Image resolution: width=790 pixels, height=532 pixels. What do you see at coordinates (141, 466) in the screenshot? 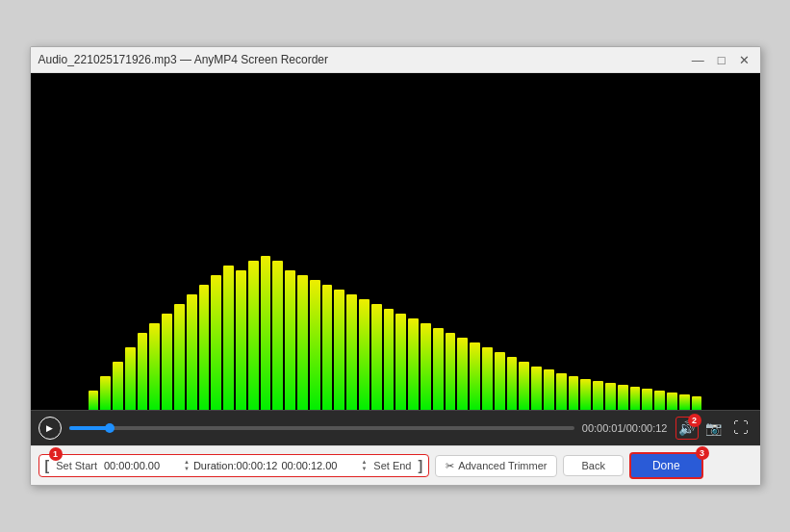
I see `start-time-input` at bounding box center [141, 466].